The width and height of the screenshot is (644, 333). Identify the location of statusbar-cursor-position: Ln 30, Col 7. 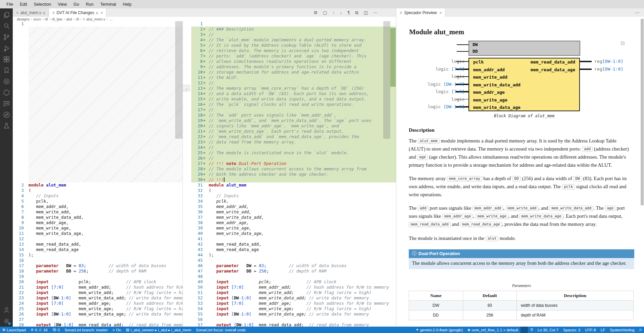
(548, 330).